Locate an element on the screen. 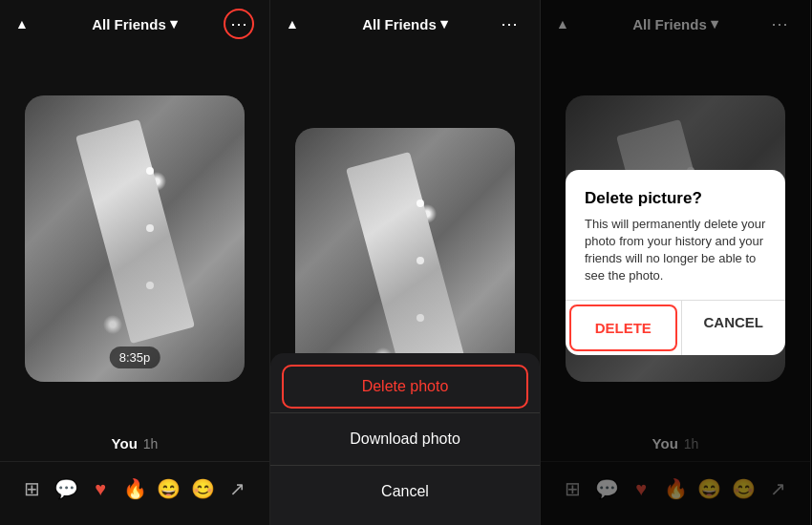  you-text: You is located at coordinates (124, 443).